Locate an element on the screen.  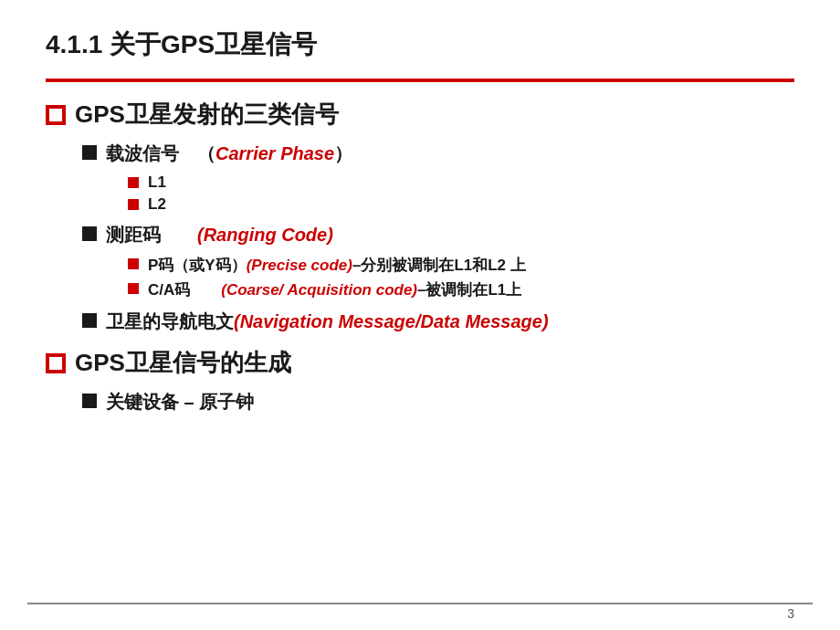
bullet-item-carrier: 载波信号 （Carrier Phase） is located at coordinates (438, 153).